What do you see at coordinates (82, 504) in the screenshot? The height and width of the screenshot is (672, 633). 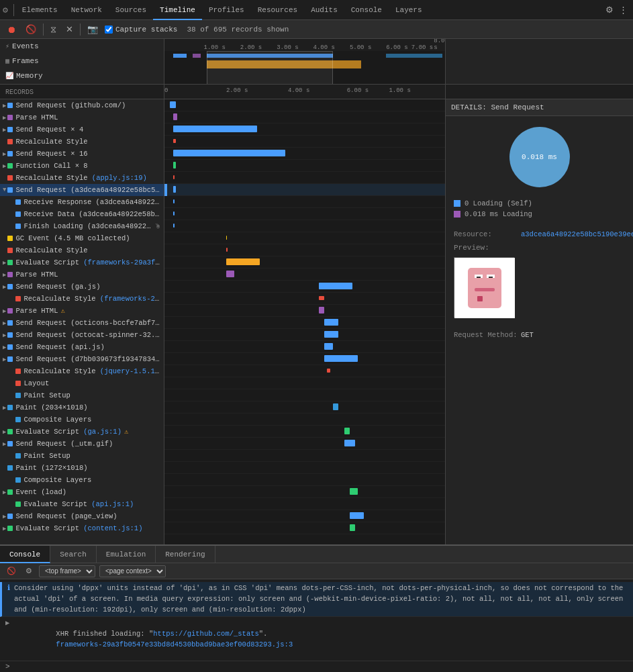 I see `record-evaluate-api: ▶ Evaluate Script (api.js:1)` at bounding box center [82, 504].